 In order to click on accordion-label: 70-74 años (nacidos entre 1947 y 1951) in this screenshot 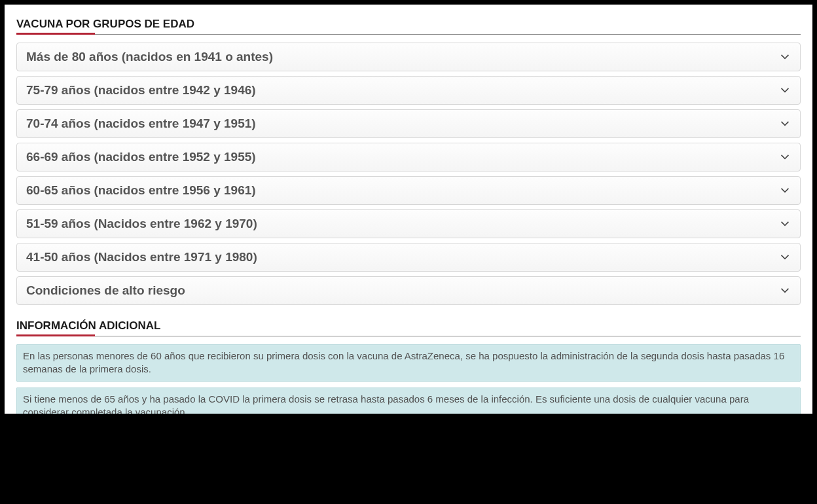, I will do `click(141, 124)`.